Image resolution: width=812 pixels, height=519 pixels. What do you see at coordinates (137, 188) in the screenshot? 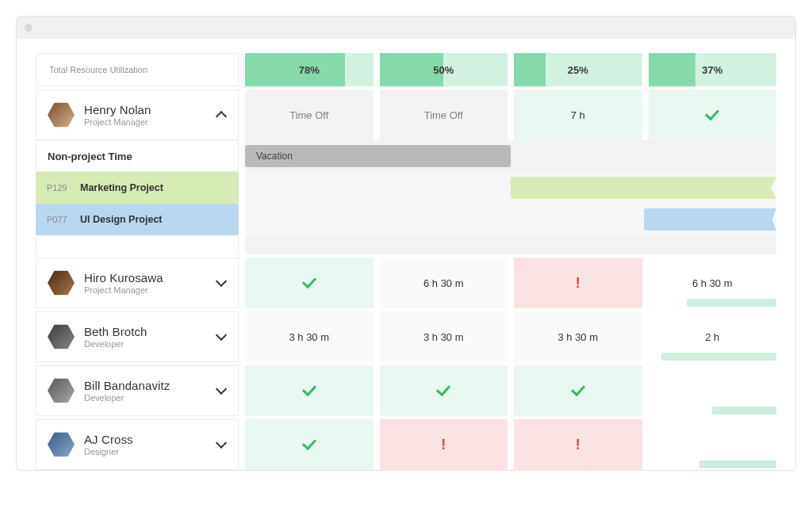
I see `project-row-marketing: P129 Marketing Project` at bounding box center [137, 188].